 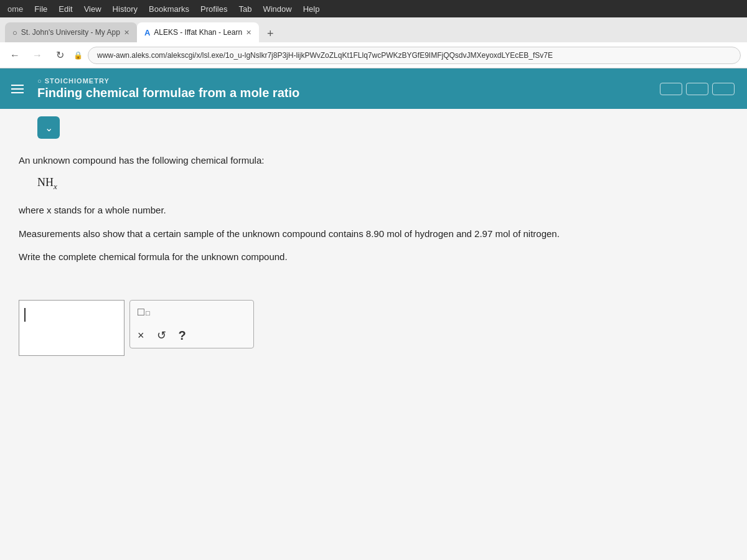 What do you see at coordinates (311, 9) in the screenshot?
I see `menu-help: Help` at bounding box center [311, 9].